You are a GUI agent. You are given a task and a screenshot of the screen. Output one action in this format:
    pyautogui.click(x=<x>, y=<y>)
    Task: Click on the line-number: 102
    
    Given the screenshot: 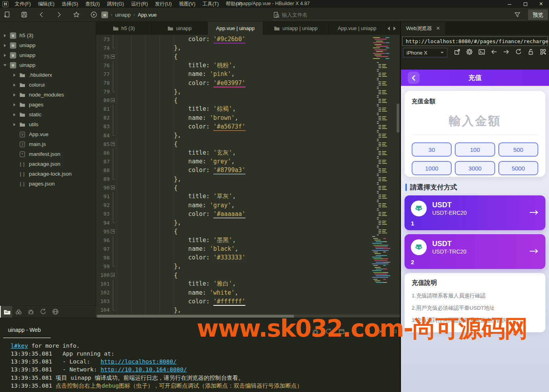 What is the action you would take?
    pyautogui.click(x=103, y=293)
    